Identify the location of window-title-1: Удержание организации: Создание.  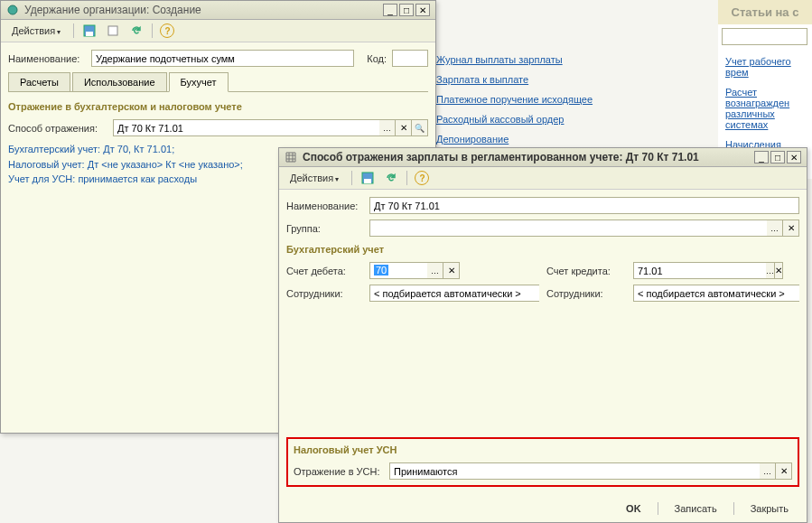
(201, 10).